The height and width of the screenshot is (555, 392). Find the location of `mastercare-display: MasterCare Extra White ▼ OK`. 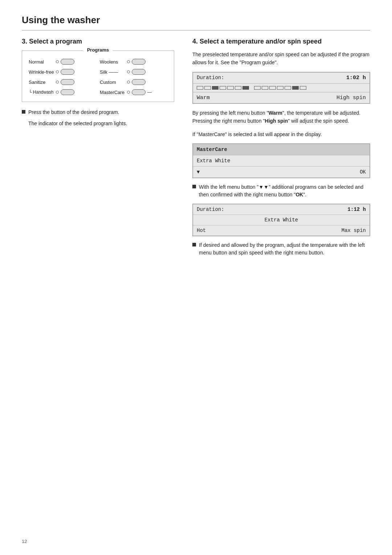

mastercare-display: MasterCare Extra White ▼ OK is located at coordinates (281, 161).